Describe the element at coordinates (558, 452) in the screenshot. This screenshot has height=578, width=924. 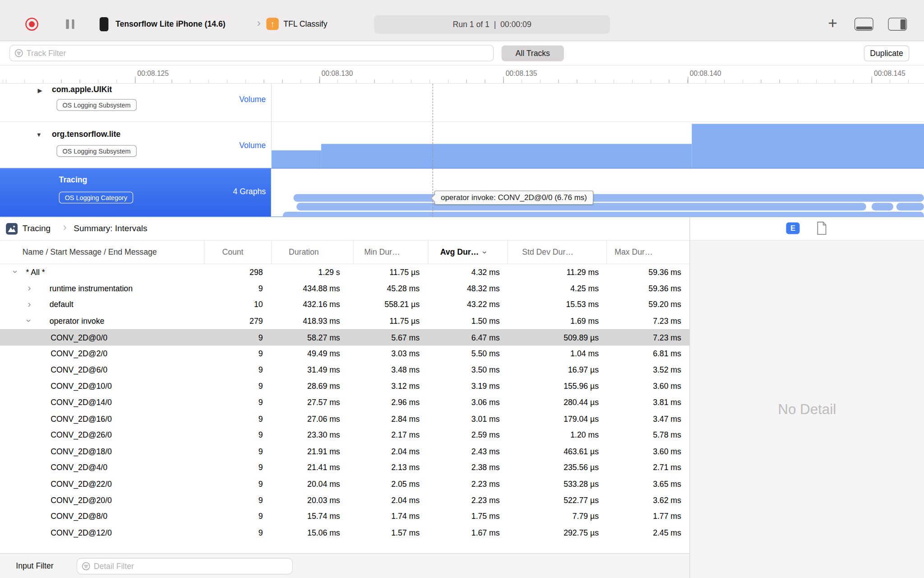
I see `row-std-cell: 463.61 µs` at that location.